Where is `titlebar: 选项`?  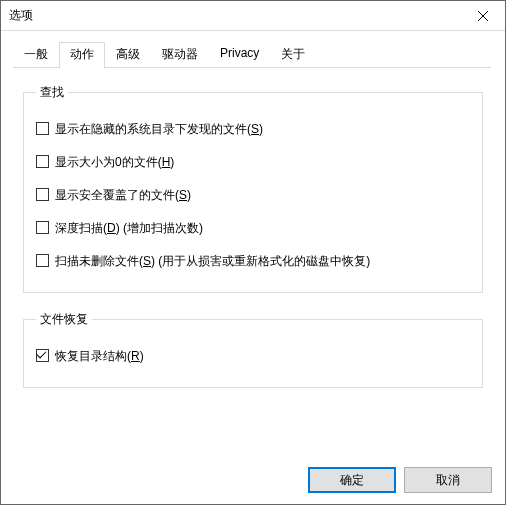
titlebar: 选项 is located at coordinates (253, 16).